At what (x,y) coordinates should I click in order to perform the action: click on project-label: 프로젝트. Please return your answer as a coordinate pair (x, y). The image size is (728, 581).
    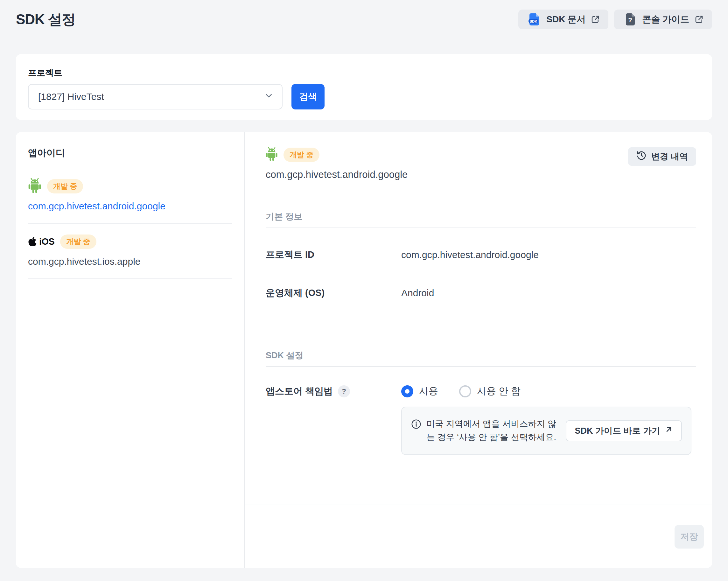
    Looking at the image, I should click on (364, 73).